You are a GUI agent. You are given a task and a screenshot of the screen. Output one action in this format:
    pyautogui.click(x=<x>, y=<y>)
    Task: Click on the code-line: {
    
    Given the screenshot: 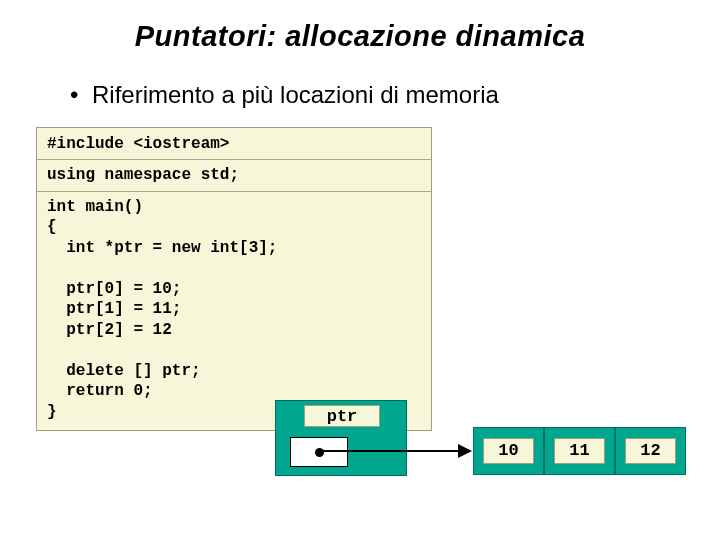 What is the action you would take?
    pyautogui.click(x=52, y=227)
    